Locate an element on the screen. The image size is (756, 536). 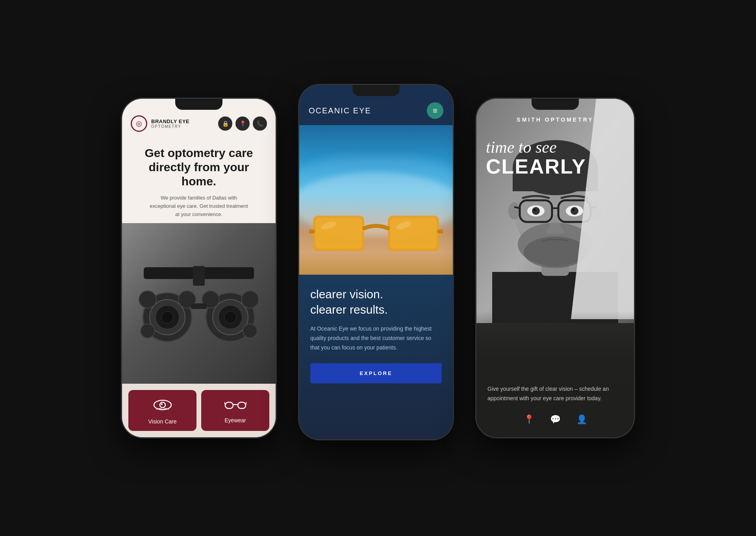
phone1-image is located at coordinates (199, 303).